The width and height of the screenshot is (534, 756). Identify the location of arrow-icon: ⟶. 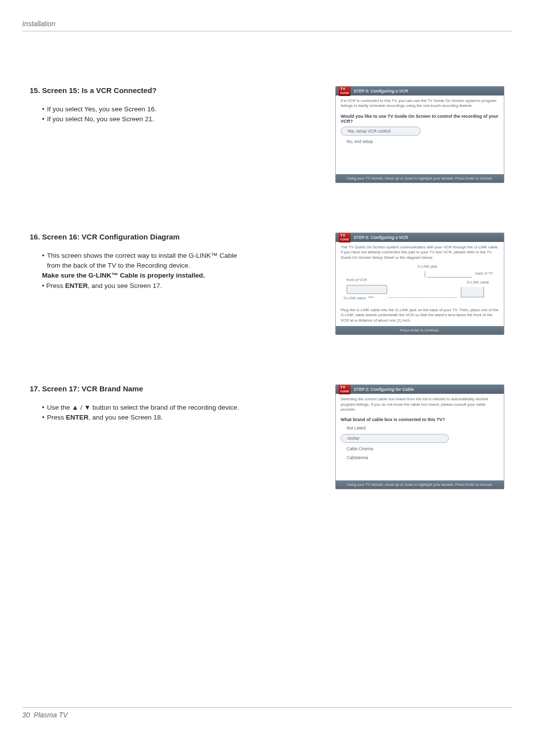
(371, 297).